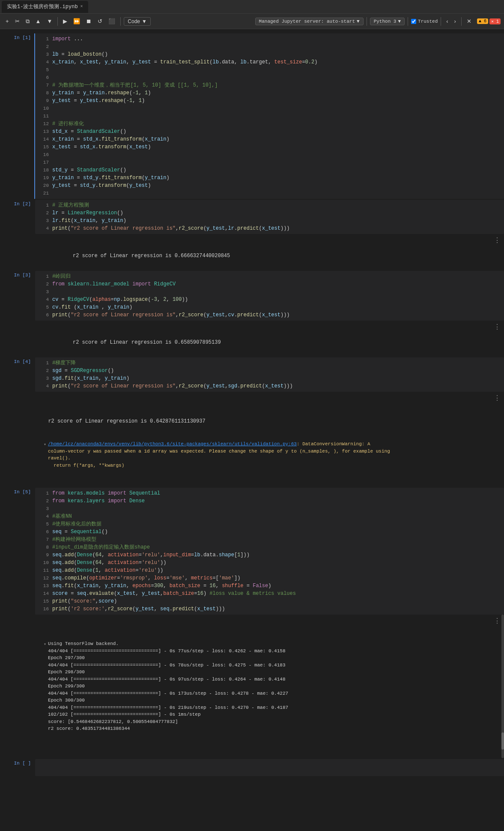 This screenshot has width=504, height=831. Describe the element at coordinates (77, 21) in the screenshot. I see `run-all-button: ⏩` at that location.